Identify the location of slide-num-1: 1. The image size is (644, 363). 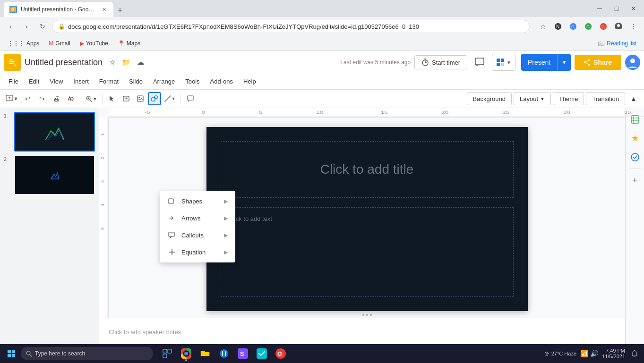
(8, 115).